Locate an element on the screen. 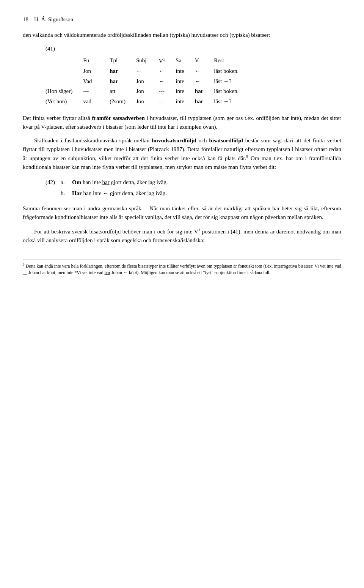  example-42b-item: b. Har han inte ← gjort detta, åker jag … is located at coordinates (193, 194).